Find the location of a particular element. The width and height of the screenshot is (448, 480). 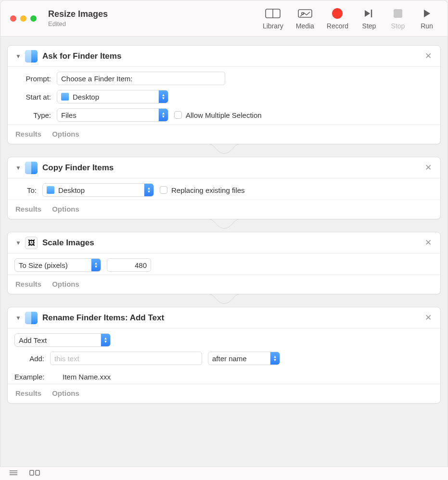

type-popup: Files ▲▼ is located at coordinates (113, 115).